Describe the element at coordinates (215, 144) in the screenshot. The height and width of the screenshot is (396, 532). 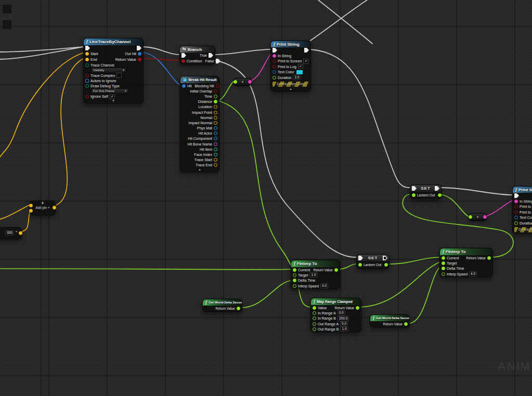
I see `hit-bone-name-pin` at that location.